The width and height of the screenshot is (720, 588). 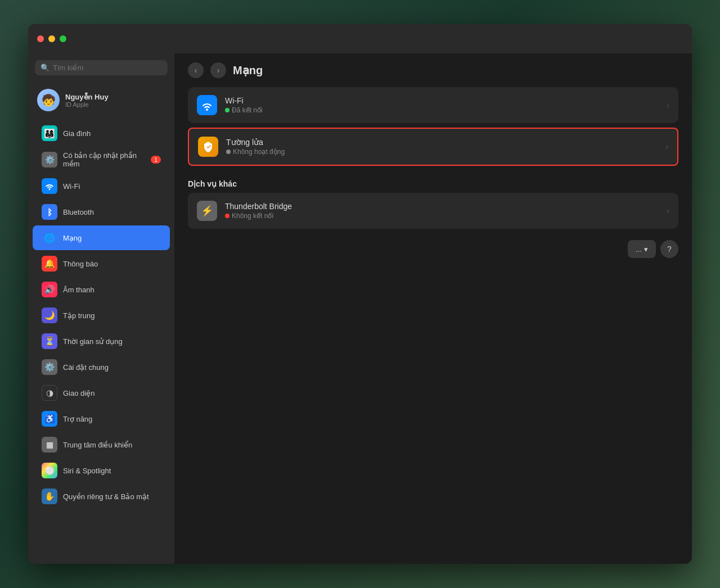 What do you see at coordinates (101, 160) in the screenshot?
I see `sidebar-item-update: ⚙️ Có bản cập nhật phần mềm 1` at bounding box center [101, 160].